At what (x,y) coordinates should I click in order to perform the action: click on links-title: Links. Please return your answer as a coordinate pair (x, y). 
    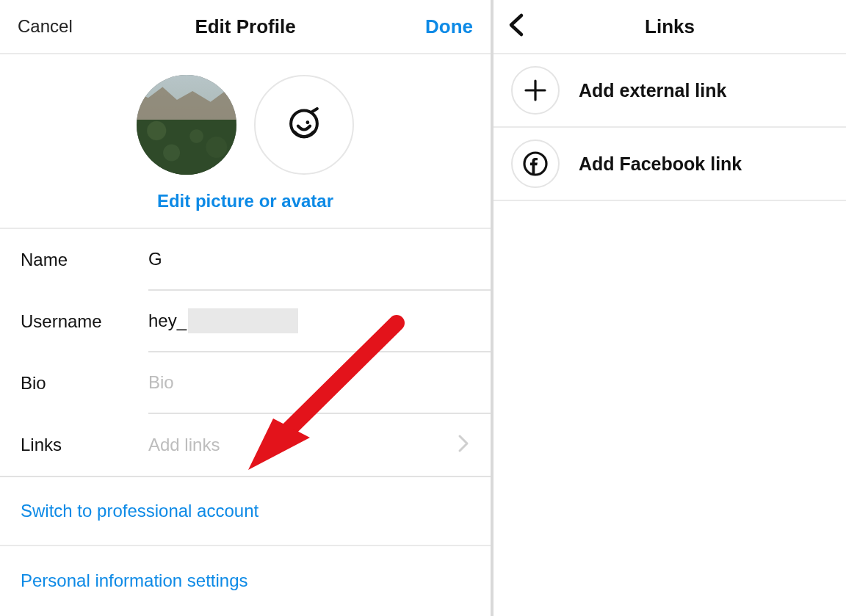
    Looking at the image, I should click on (670, 26).